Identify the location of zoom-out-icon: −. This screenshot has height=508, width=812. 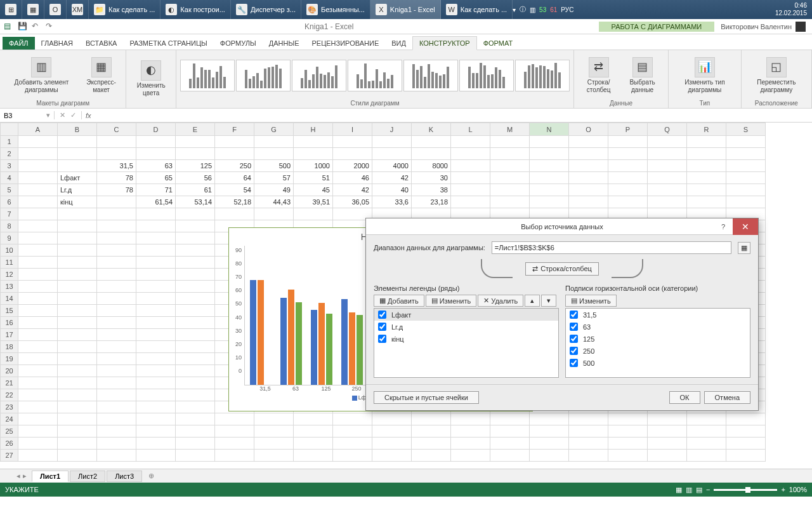
(708, 490).